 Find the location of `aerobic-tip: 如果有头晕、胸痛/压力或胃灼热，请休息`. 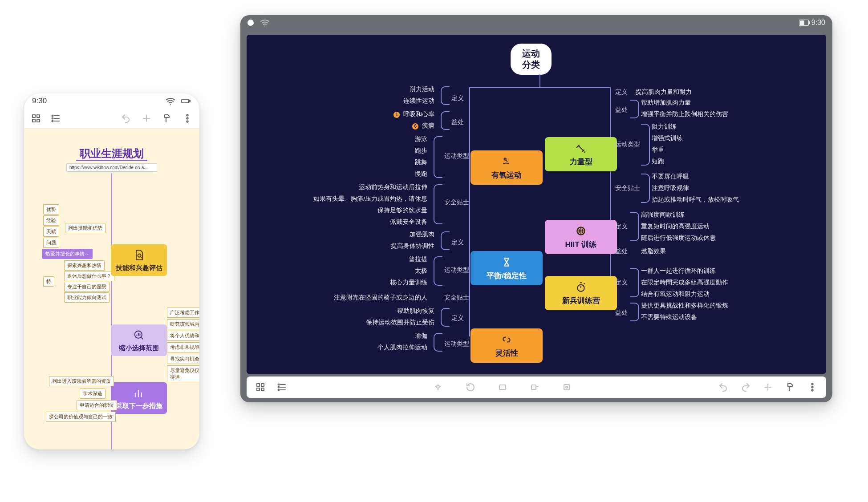

aerobic-tip: 如果有头晕、胸痛/压力或胃灼热，请休息 is located at coordinates (370, 199).